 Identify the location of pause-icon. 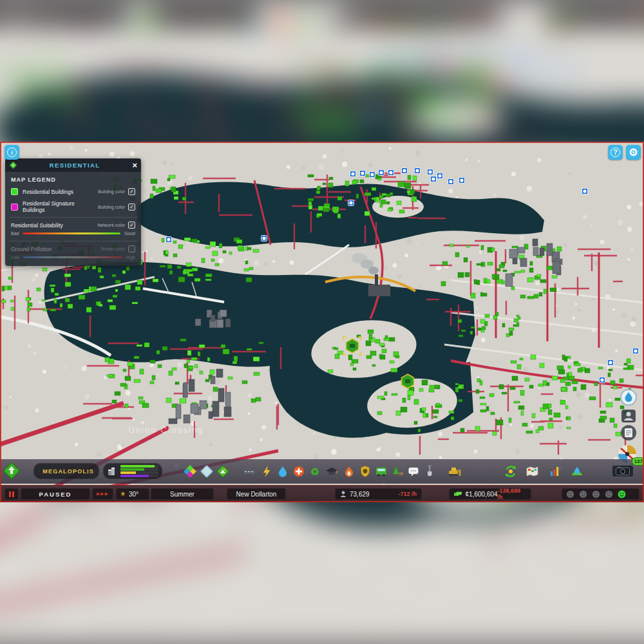
(12, 495).